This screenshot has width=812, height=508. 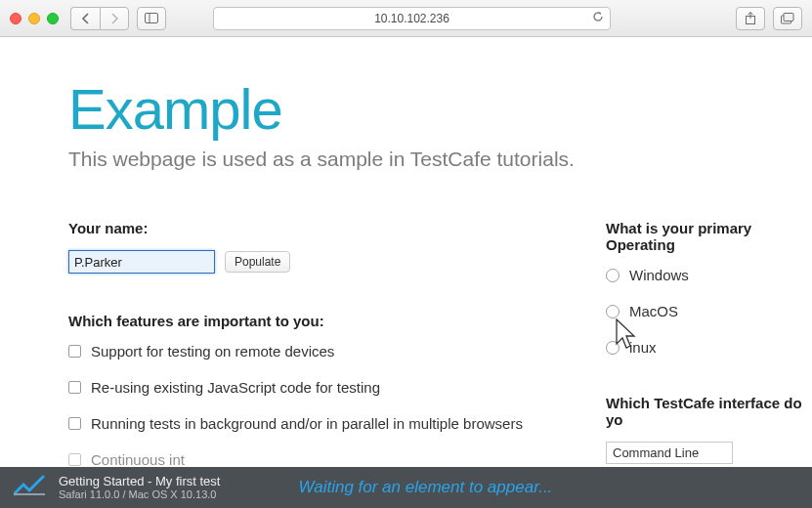 What do you see at coordinates (29, 487) in the screenshot?
I see `testcafe-logo-icon` at bounding box center [29, 487].